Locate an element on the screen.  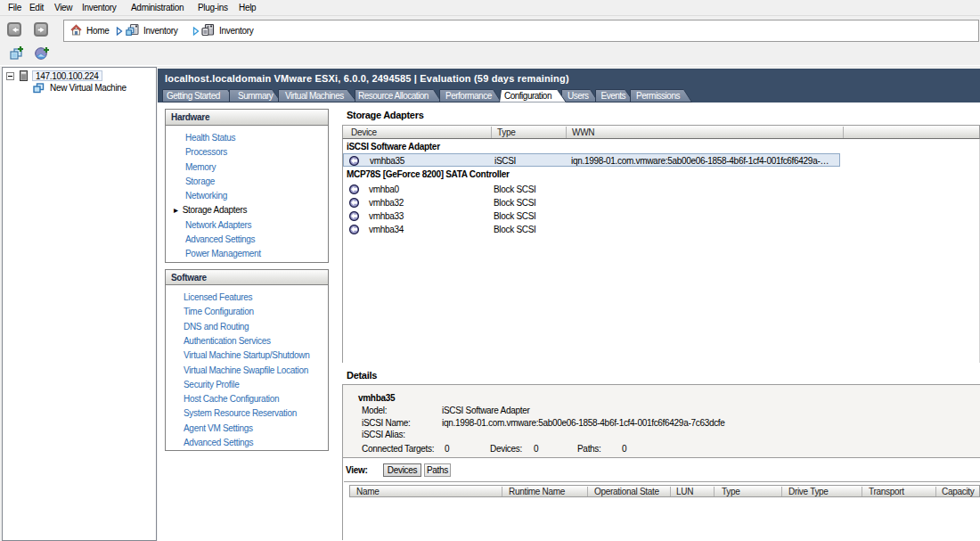
svg-text: Performance is located at coordinates (469, 96).